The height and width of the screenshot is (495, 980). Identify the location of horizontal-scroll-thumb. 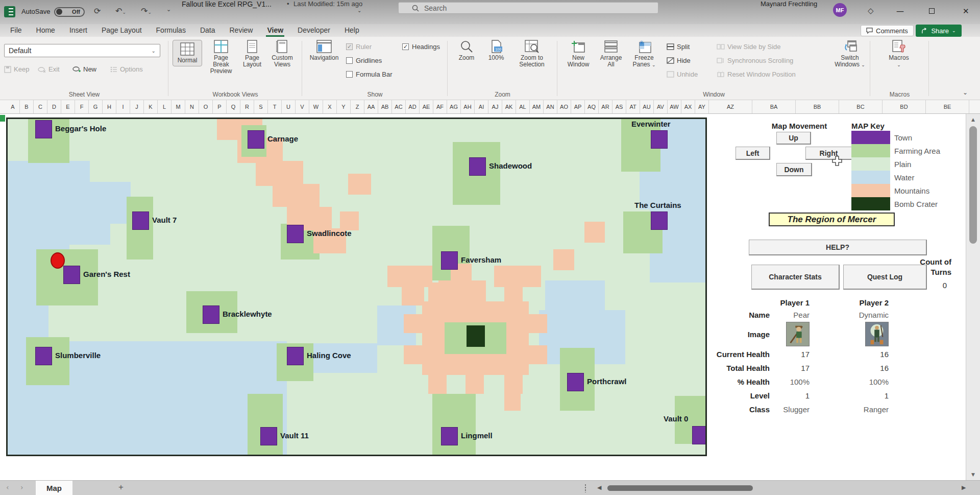
(680, 488).